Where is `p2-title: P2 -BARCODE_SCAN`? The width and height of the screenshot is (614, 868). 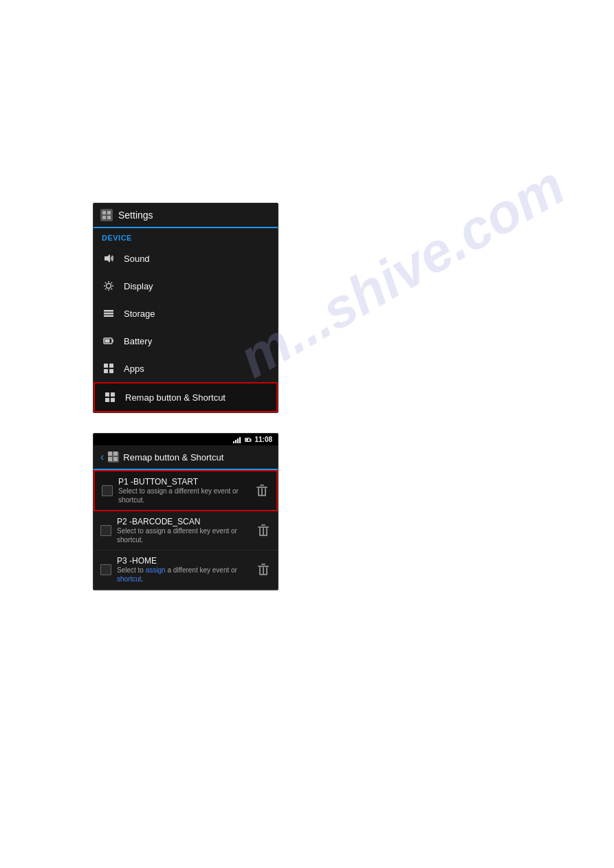
p2-title: P2 -BARCODE_SCAN is located at coordinates (184, 522).